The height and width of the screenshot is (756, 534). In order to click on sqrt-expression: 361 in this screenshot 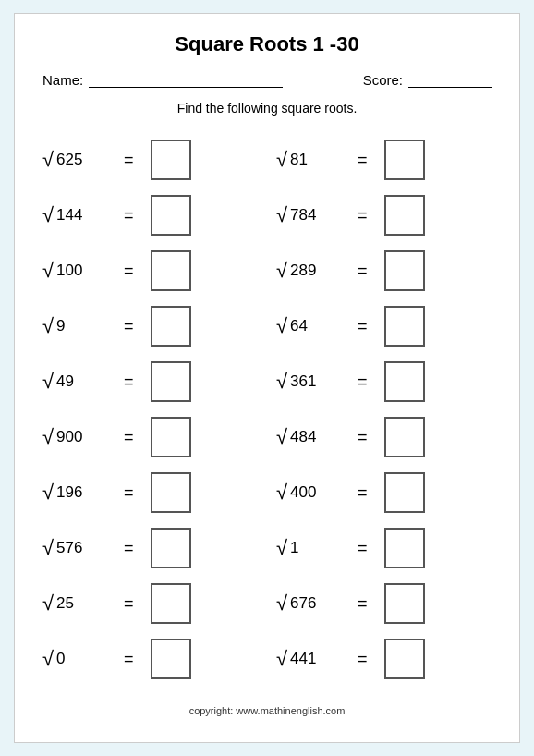, I will do `click(309, 382)`.